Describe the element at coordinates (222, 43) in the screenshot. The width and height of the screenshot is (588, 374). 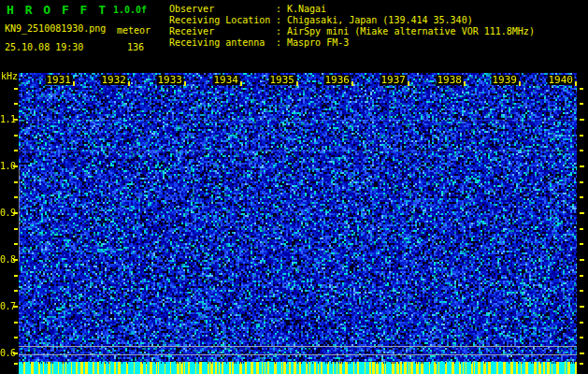
I see `info-label: Receiving antenna` at that location.